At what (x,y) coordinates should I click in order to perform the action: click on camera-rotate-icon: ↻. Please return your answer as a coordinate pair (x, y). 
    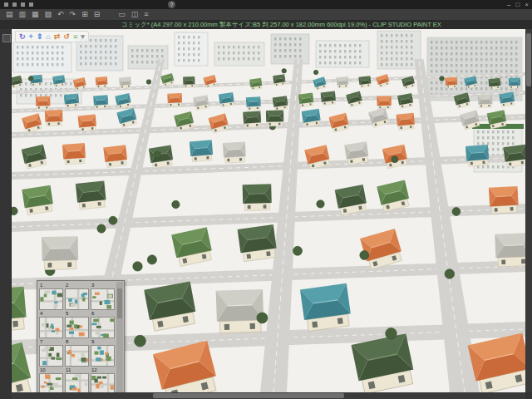
    Looking at the image, I should click on (22, 37).